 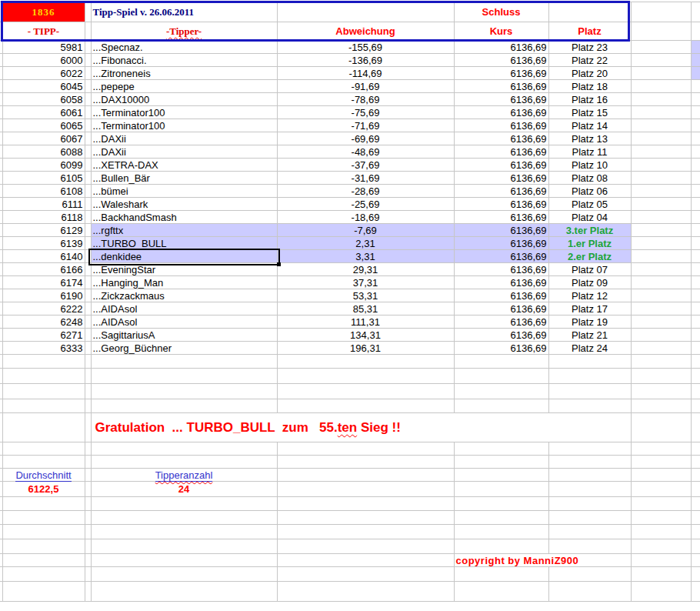 What do you see at coordinates (43, 179) in the screenshot?
I see `cell-tipp: 6105` at bounding box center [43, 179].